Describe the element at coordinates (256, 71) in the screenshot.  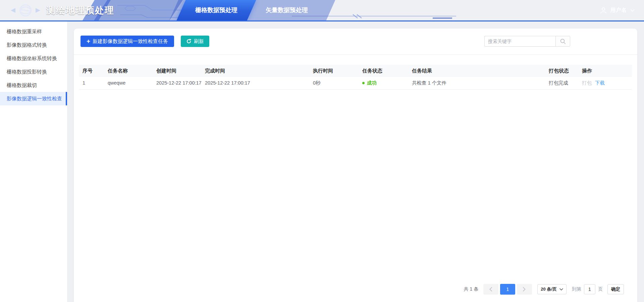
I see `column-header-finish-time: 完成时间` at that location.